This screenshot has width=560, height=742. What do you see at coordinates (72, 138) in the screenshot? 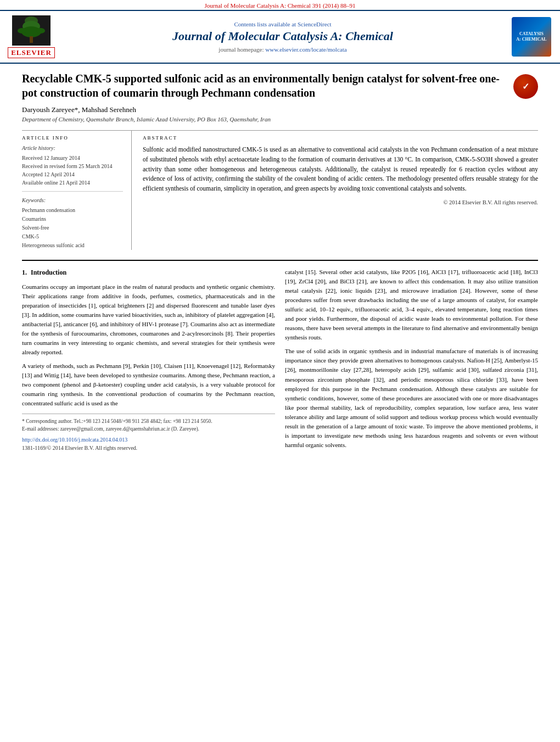
I see `article-info-heading: ARTICLE INFO` at bounding box center [72, 138].